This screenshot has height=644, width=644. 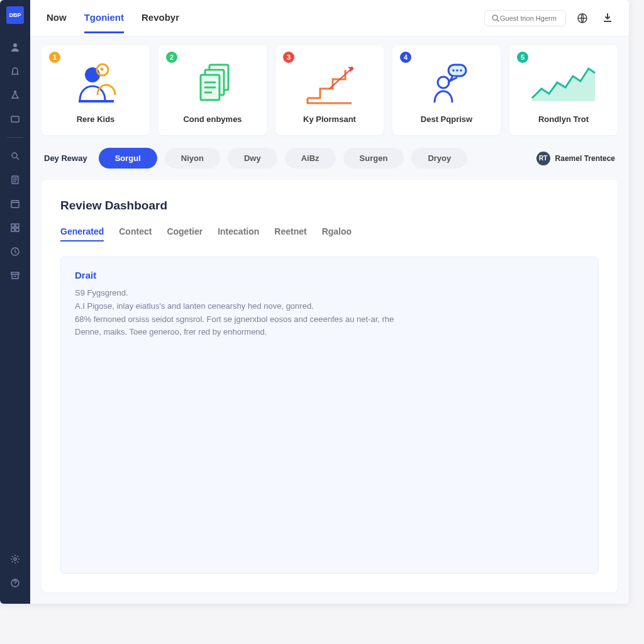 What do you see at coordinates (160, 18) in the screenshot?
I see `tab-revobyr: Revobyr` at bounding box center [160, 18].